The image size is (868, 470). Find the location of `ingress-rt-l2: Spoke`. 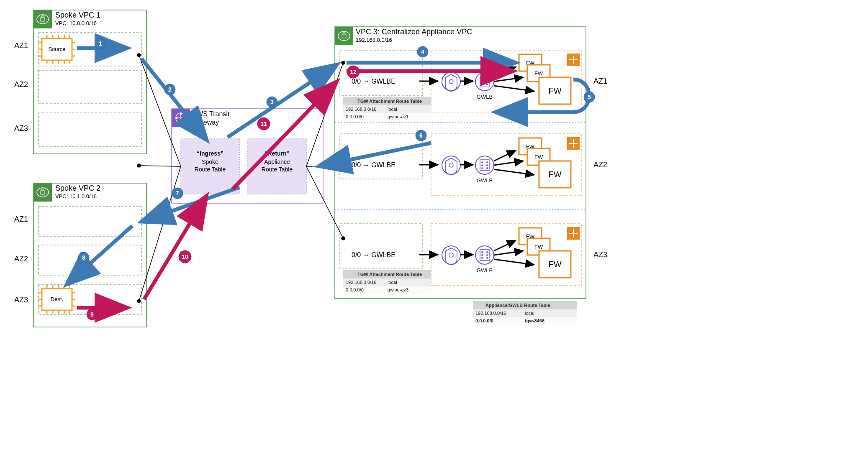

ingress-rt-l2: Spoke is located at coordinates (210, 162).